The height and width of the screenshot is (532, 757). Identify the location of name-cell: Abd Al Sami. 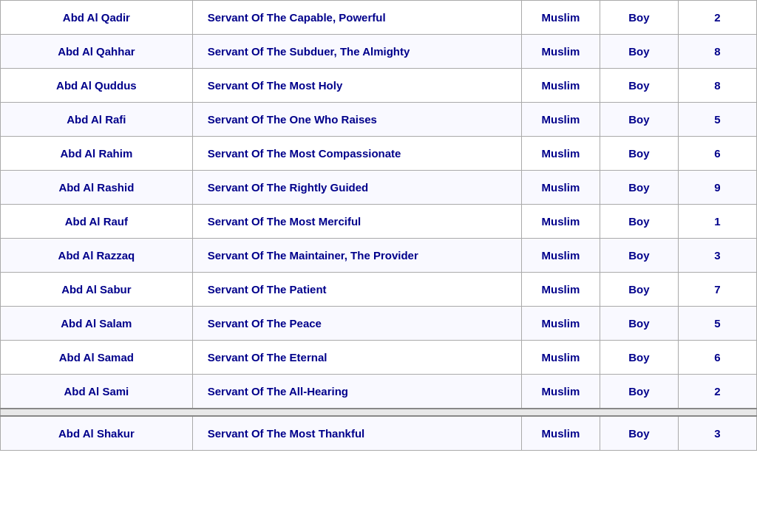
(97, 392).